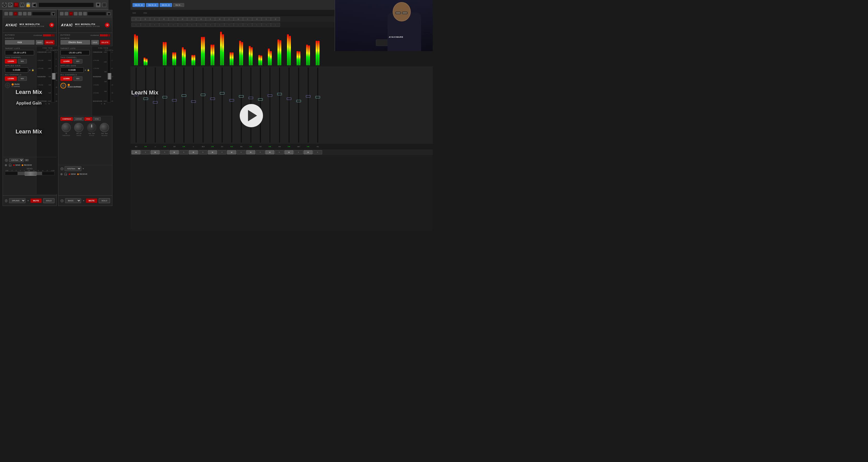  Describe the element at coordinates (152, 5) in the screenshot. I see `mixer-tab-2: Mix M...th` at that location.